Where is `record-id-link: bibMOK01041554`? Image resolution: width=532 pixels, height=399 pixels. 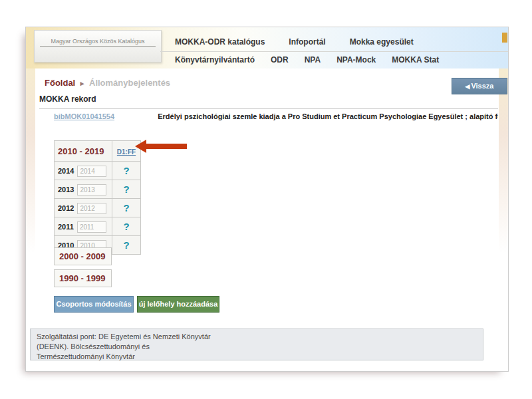 record-id-link: bibMOK01041554 is located at coordinates (84, 116).